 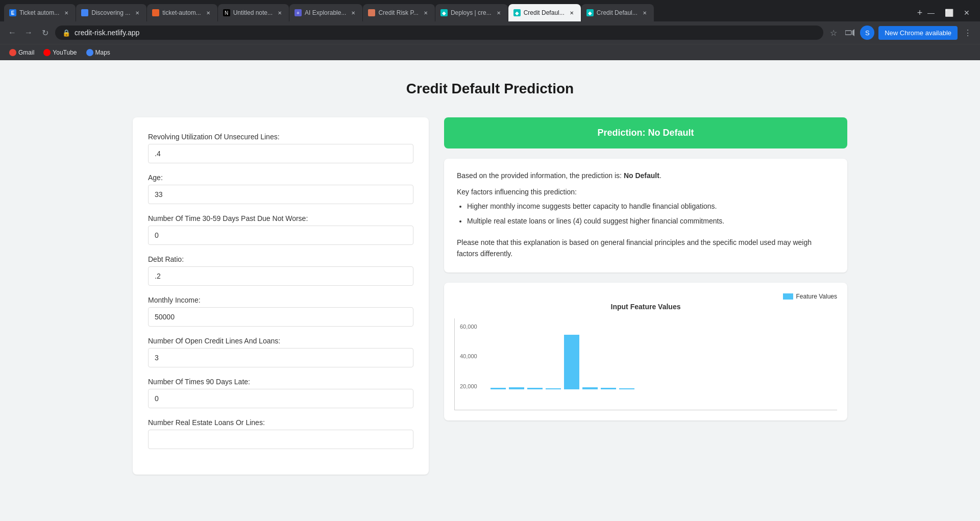 I want to click on y-axis-labels: 60,00040,00020,000, so click(x=469, y=356).